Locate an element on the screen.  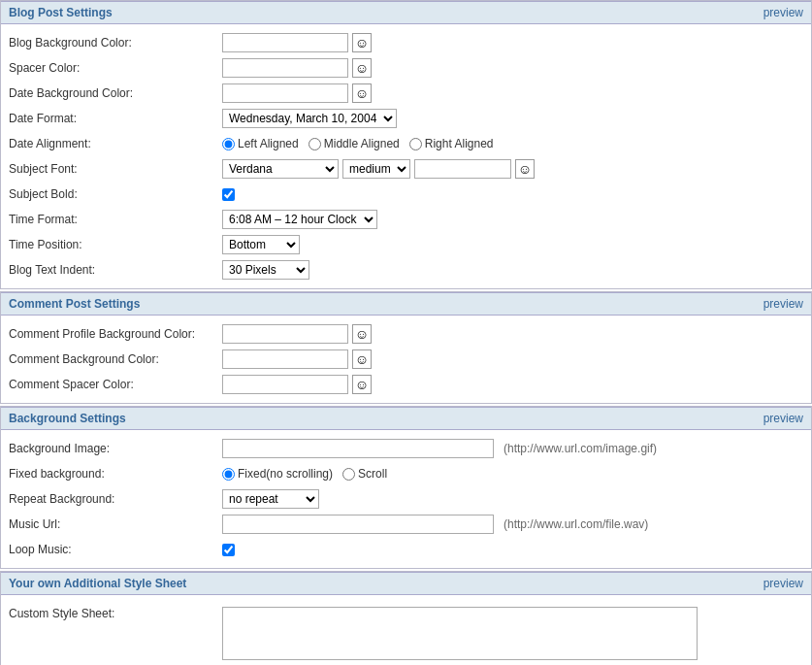
date-alignment-middle-label: Middle Aligned is located at coordinates (354, 144).